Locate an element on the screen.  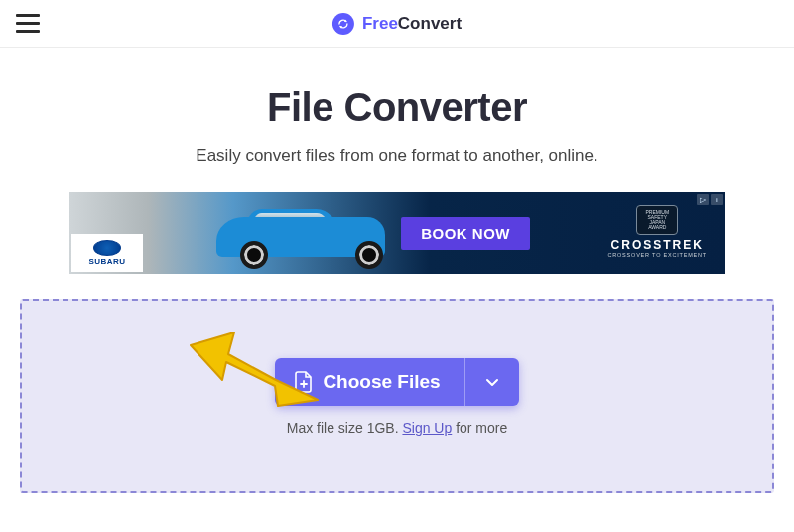
ad-badge-text: SUBARU is located at coordinates (107, 262).